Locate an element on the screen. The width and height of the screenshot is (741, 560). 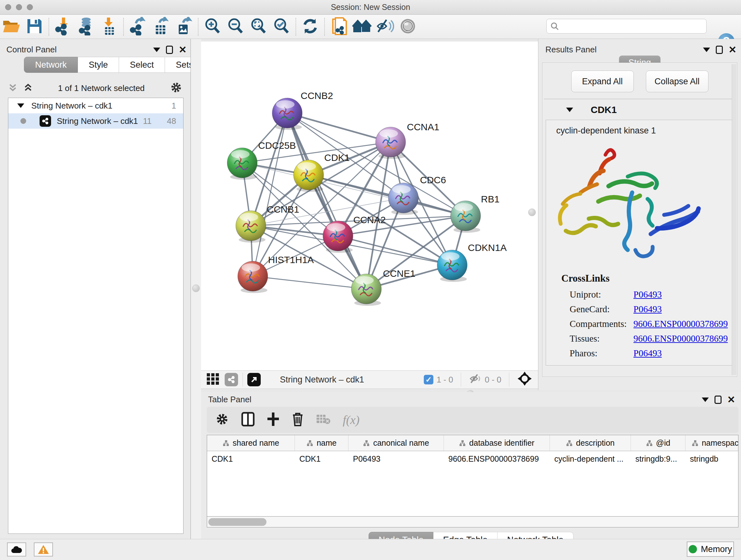
vertical-splitter is located at coordinates (196, 289).